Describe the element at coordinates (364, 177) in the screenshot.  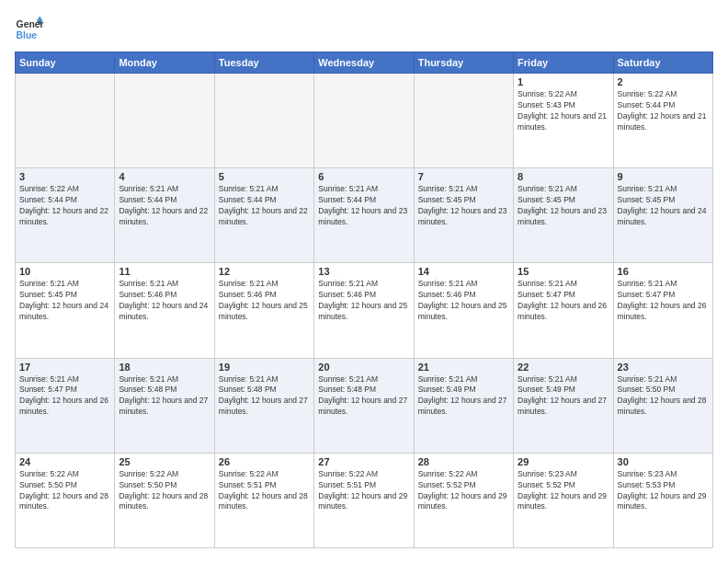
I see `day-number: 6` at that location.